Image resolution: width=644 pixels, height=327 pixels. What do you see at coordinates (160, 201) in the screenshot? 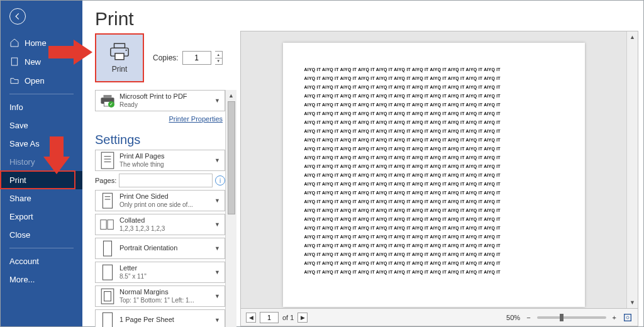
I see `setting-sides: Print One SidedOnly print on one side of…` at bounding box center [160, 201].